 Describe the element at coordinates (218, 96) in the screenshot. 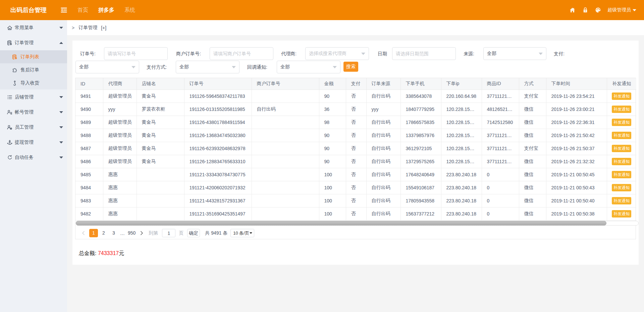

I see `table-cell: 191126-596458374211783` at that location.